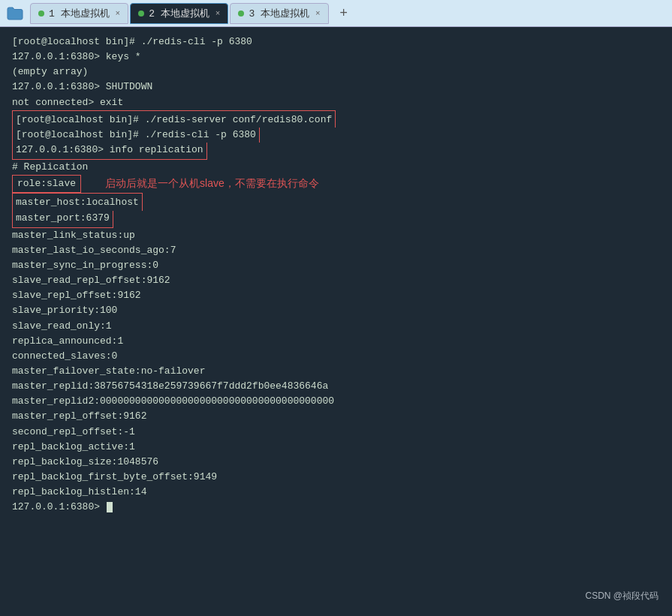 The image size is (672, 616). What do you see at coordinates (65, 311) in the screenshot?
I see `line-text: slave_priority:100` at bounding box center [65, 311].